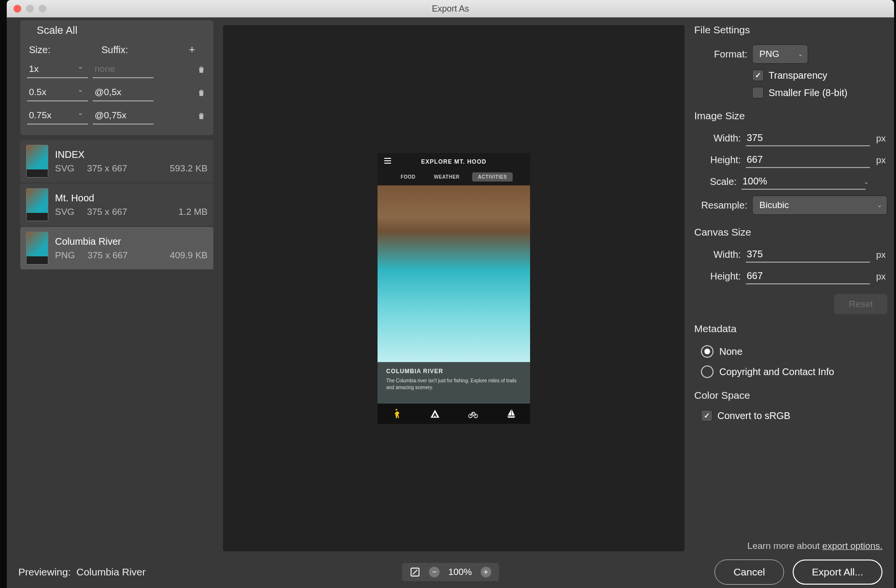  Describe the element at coordinates (791, 543) in the screenshot. I see `learn-more-row: Learn more about export options.` at that location.